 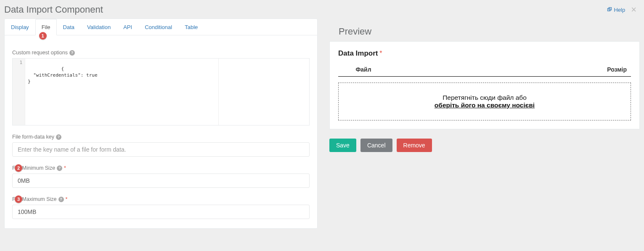 What do you see at coordinates (46, 27) in the screenshot?
I see `tab-file-label: File` at bounding box center [46, 27].